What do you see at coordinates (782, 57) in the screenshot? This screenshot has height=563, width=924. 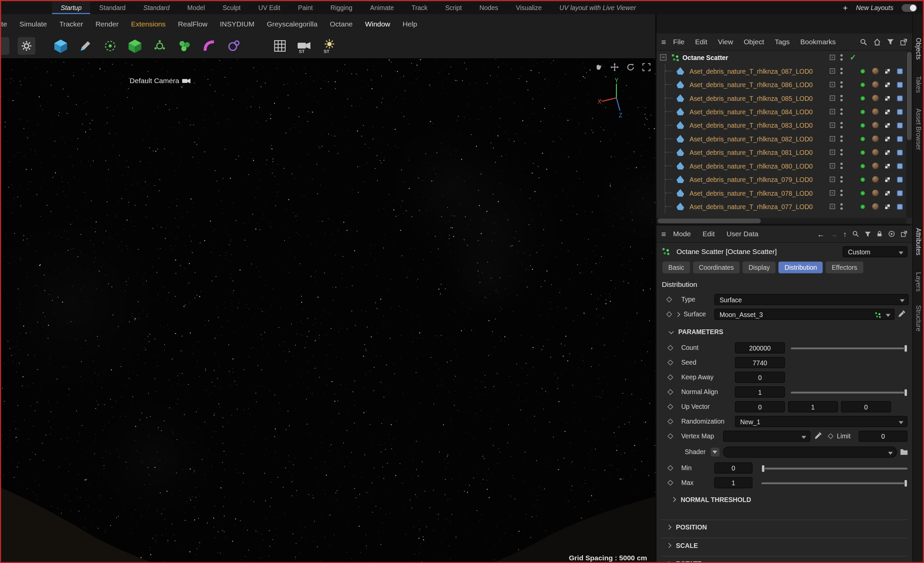 I see `object-row-root: − Octane Scatter ✓` at bounding box center [782, 57].